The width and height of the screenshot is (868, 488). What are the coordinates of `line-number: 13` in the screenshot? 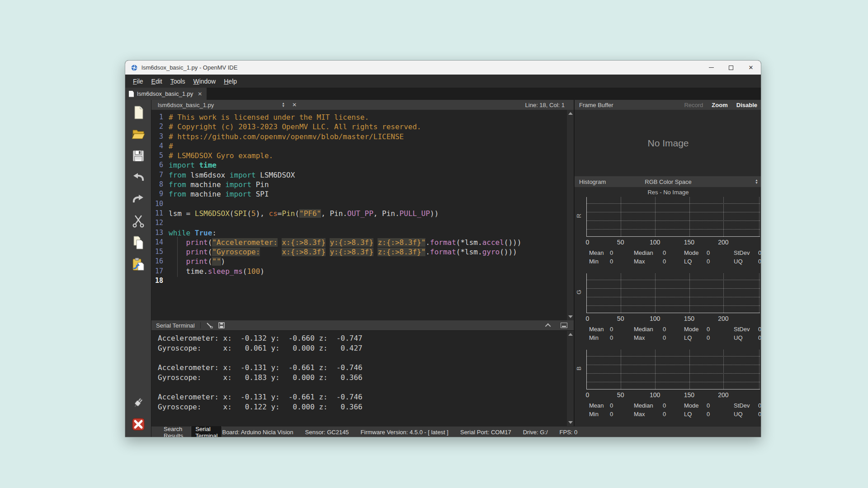 It's located at (160, 233).